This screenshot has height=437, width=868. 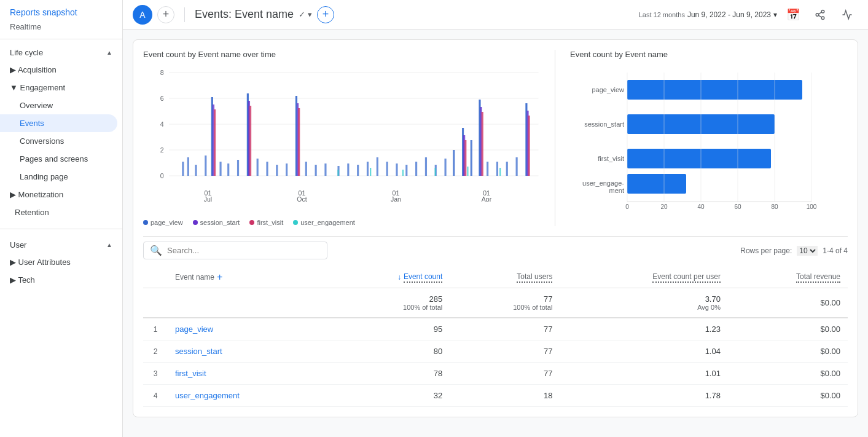 What do you see at coordinates (162, 150) in the screenshot?
I see `svg-text: 2` at bounding box center [162, 150].